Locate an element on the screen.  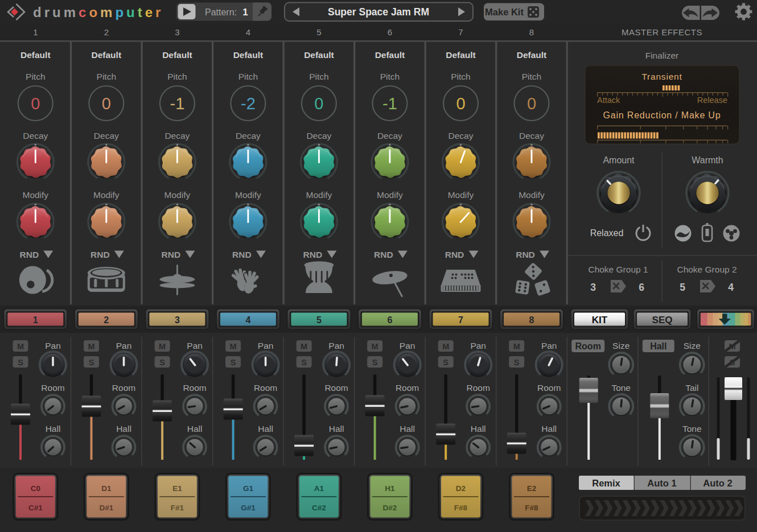
svg-text: A1 is located at coordinates (319, 488).